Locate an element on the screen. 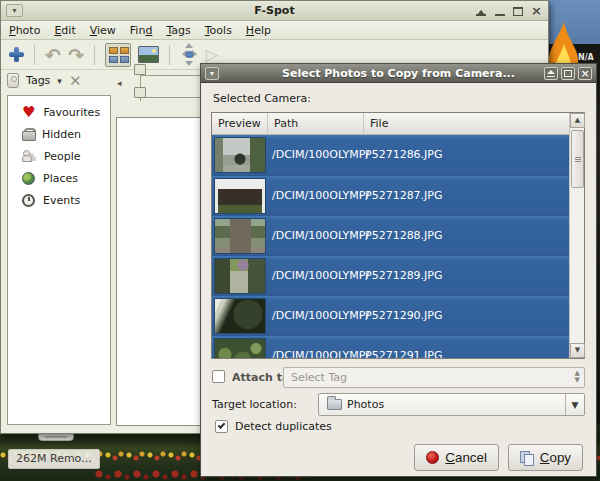 The image size is (600, 481). sidebar-header: Tags ▾ ✕ is located at coordinates (44, 80).